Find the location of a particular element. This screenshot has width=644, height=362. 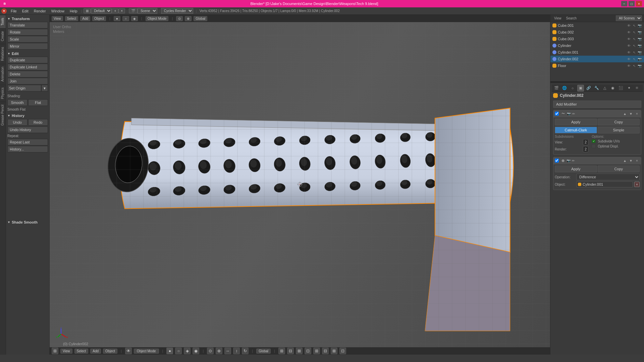

menu-render: Render is located at coordinates (40, 11).